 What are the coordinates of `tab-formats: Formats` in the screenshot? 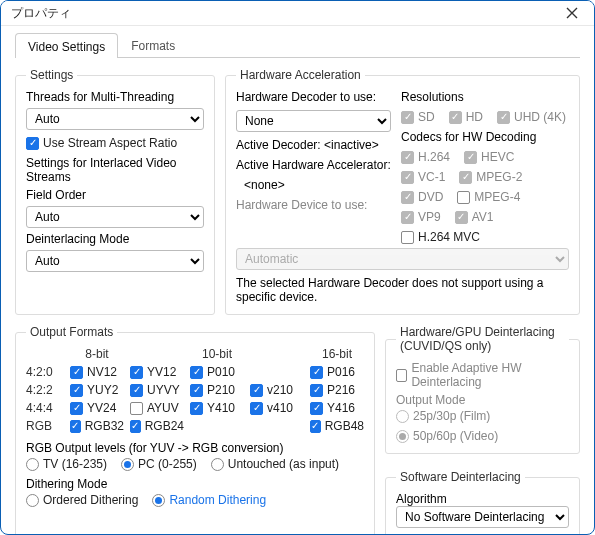 It's located at (153, 44).